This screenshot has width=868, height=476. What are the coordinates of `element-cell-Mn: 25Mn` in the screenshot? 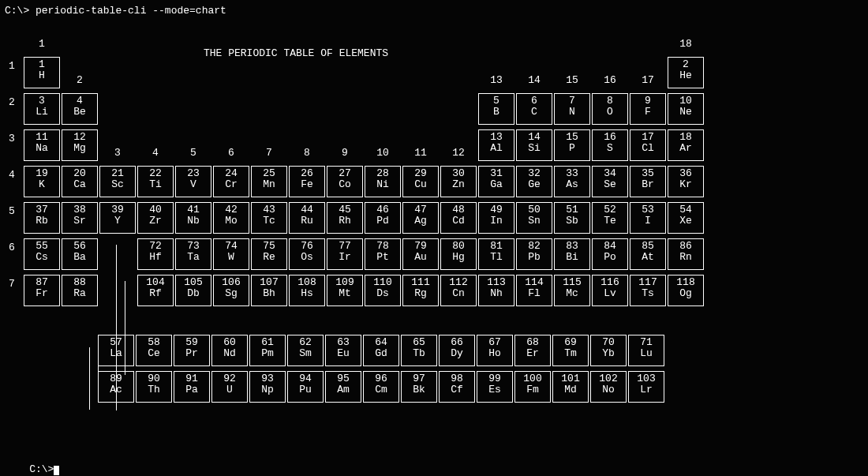 It's located at (269, 182).